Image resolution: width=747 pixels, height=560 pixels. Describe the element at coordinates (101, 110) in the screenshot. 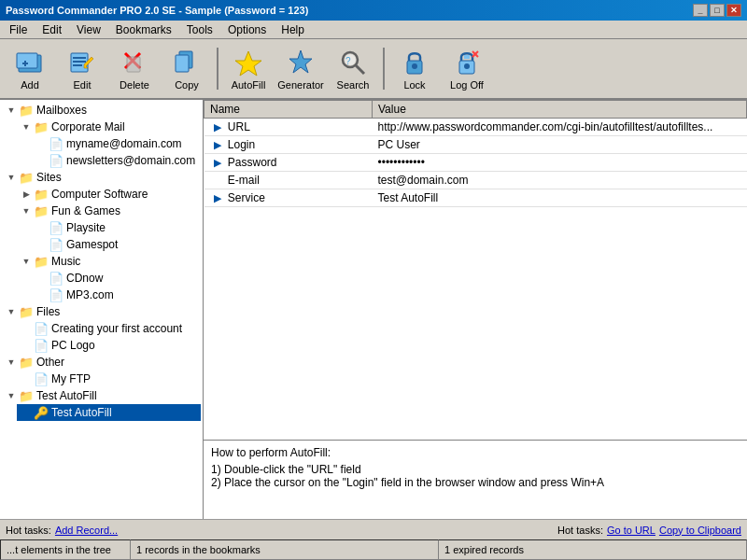

I see `tree-item-mailboxes: ▼ 📁 Mailboxes` at that location.